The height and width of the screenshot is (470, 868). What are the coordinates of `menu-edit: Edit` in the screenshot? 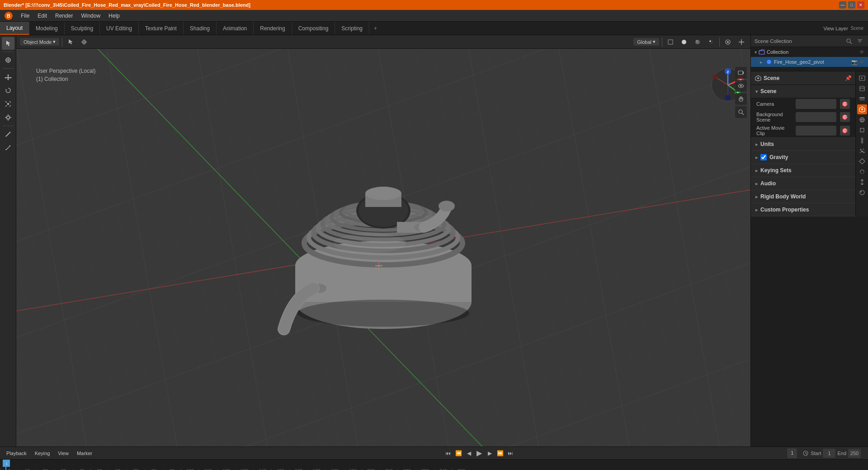 It's located at (42, 16).